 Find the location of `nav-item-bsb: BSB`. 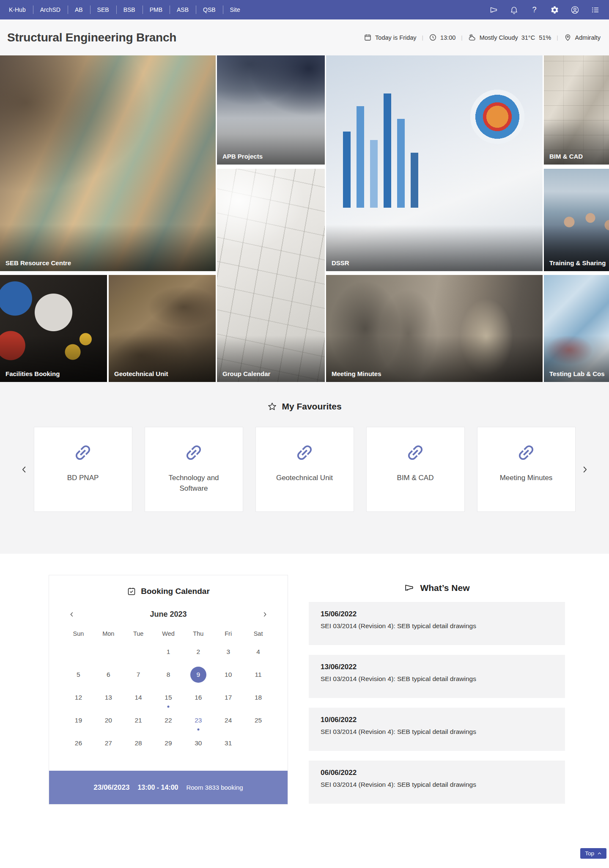

nav-item-bsb: BSB is located at coordinates (129, 10).